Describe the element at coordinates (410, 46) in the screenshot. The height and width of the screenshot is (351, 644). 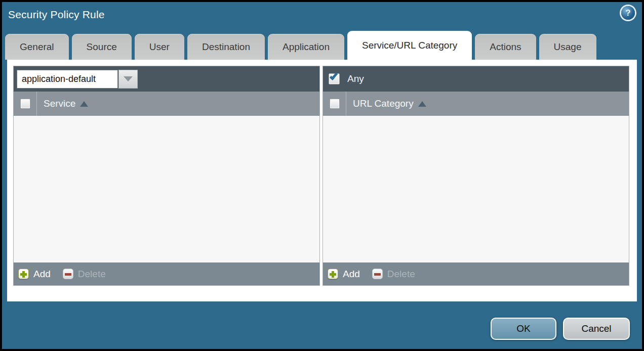
I see `tab-service-url-category: Service/URL Category` at that location.